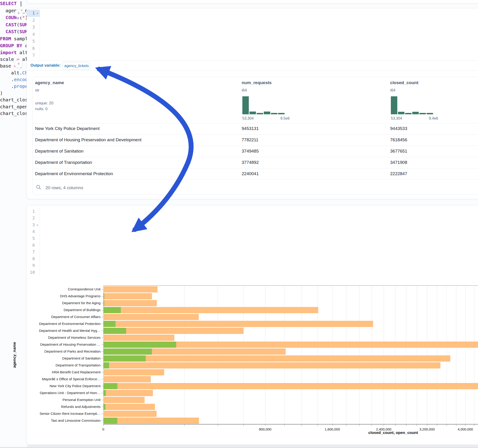  Describe the element at coordinates (252, 2) in the screenshot. I see `previous-cell-card` at that location.